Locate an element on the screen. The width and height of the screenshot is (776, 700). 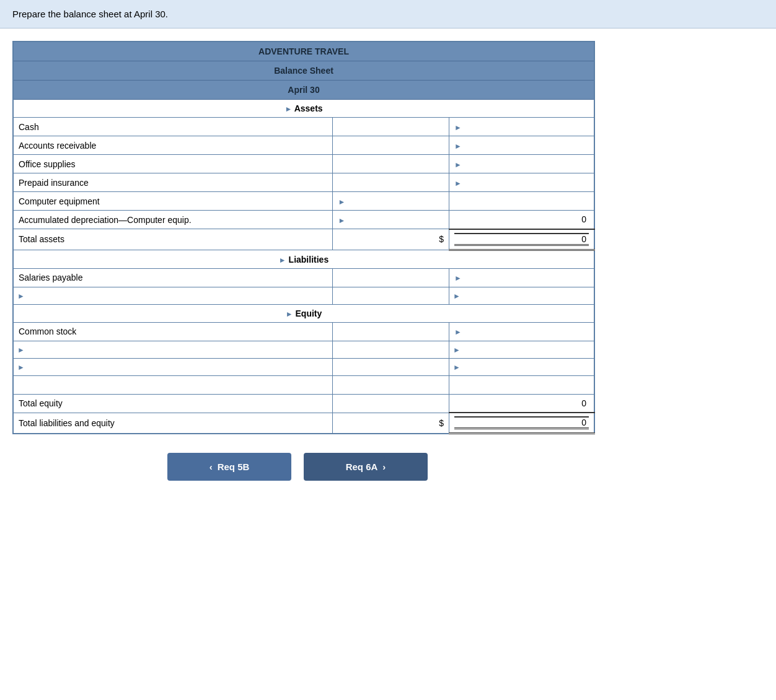
empty-liability-right: ► is located at coordinates (522, 295).